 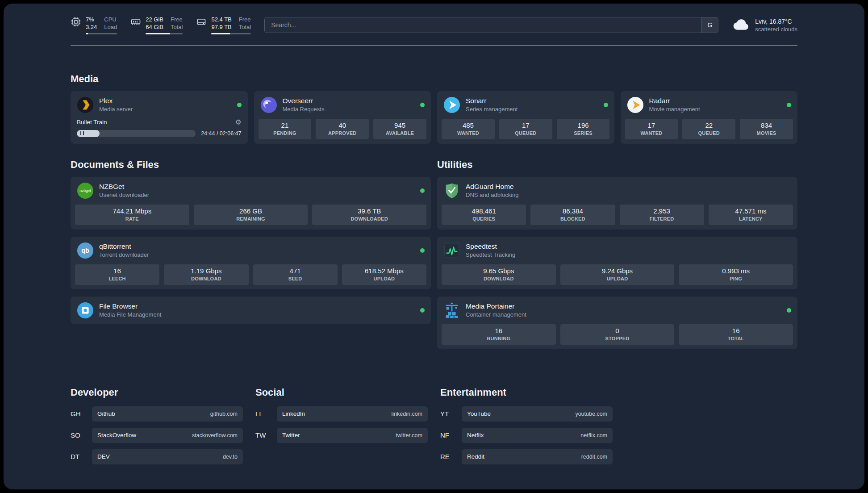 What do you see at coordinates (124, 255) in the screenshot?
I see `service-subtitle: Torrent downloader` at bounding box center [124, 255].